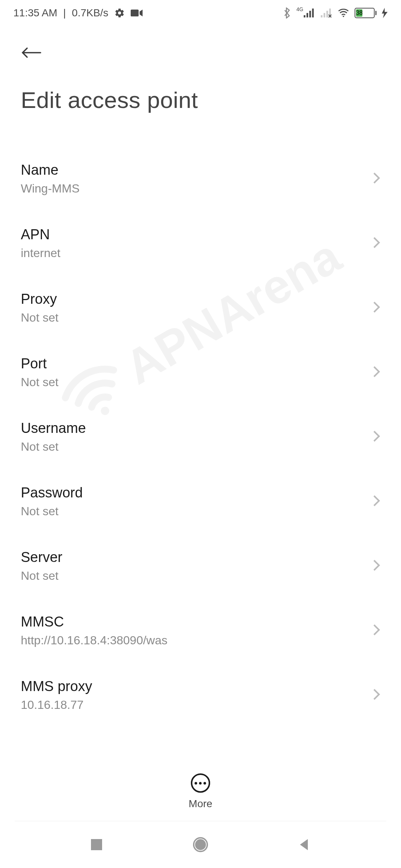  I want to click on setting-name: Name Wing-MMS, so click(200, 179).